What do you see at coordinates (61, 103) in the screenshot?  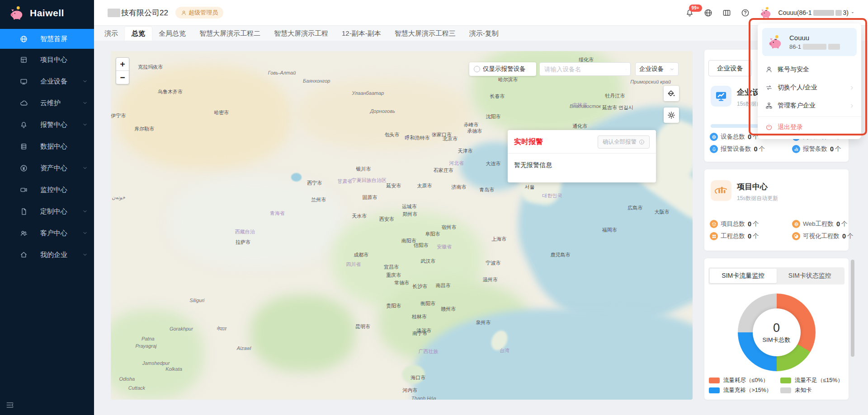 I see `sidebar-item-label: 云维护` at bounding box center [61, 103].